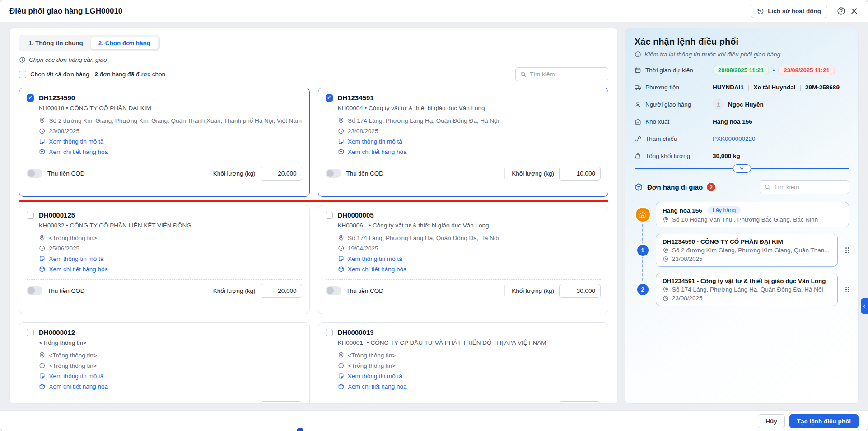 This screenshot has width=868, height=431. What do you see at coordinates (470, 343) in the screenshot?
I see `order-customer: KH00001- • CÔNG TY CP ĐẦU TƯ VÀ PHÁT TRI…` at bounding box center [470, 343].